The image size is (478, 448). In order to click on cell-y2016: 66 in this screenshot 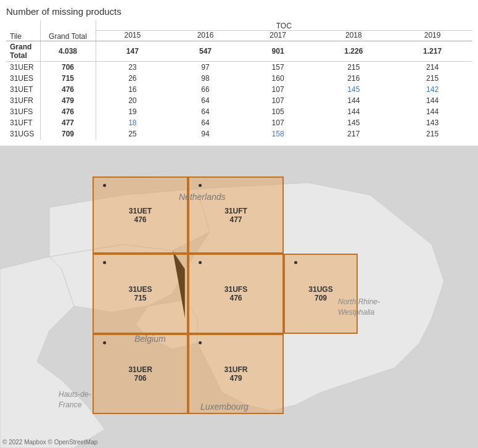, I will do `click(205, 89)`.